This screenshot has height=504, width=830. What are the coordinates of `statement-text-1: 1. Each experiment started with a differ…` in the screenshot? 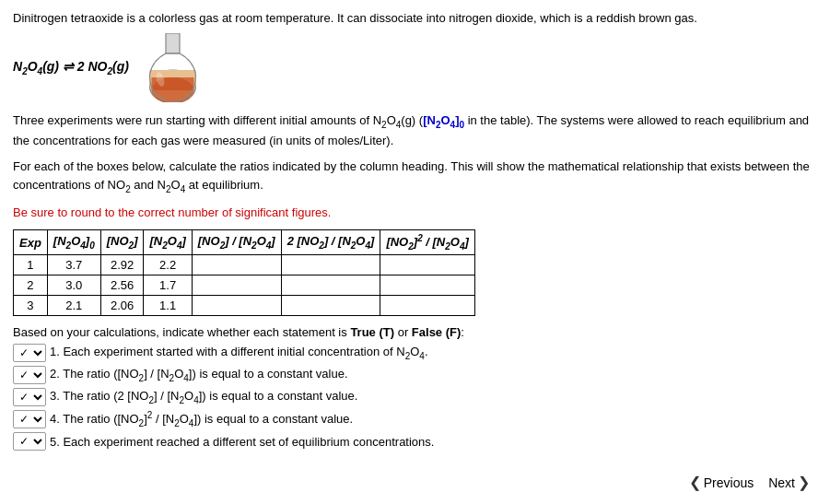 It's located at (240, 353).